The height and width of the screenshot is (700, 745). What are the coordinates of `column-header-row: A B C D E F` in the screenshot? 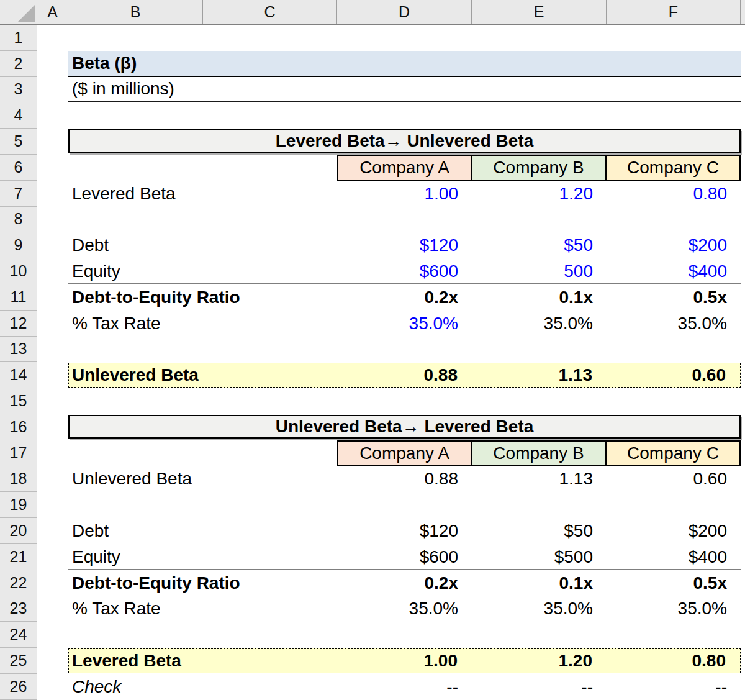 It's located at (372, 12).